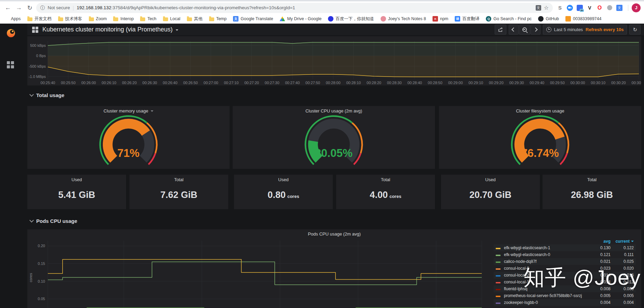 This screenshot has height=308, width=644. I want to click on panel-title: Cluster filesystem usage, so click(540, 110).